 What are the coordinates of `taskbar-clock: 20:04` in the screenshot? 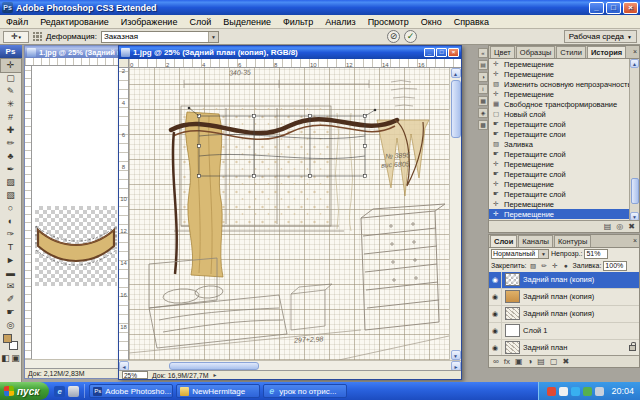 It's located at (620, 391).